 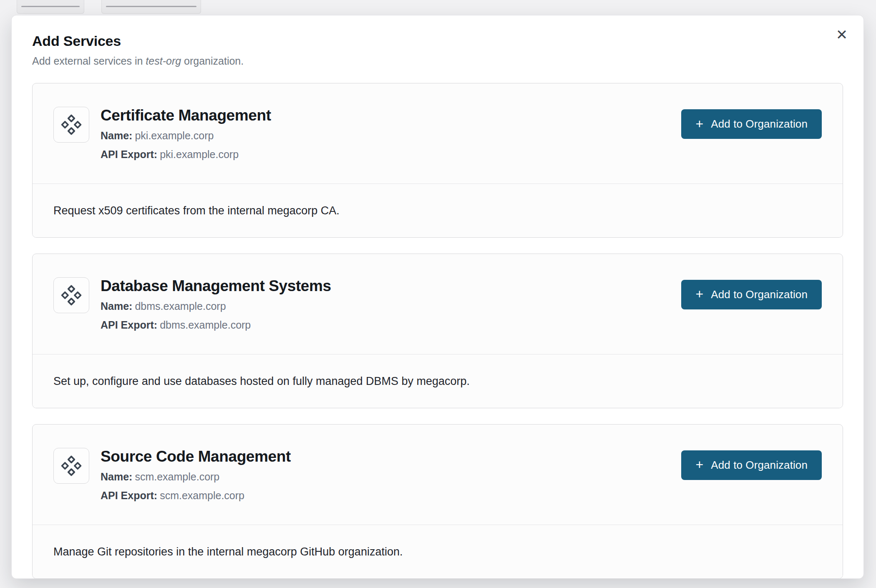 What do you see at coordinates (186, 136) in the screenshot?
I see `service-name-row: Name:pki.example.corp` at bounding box center [186, 136].